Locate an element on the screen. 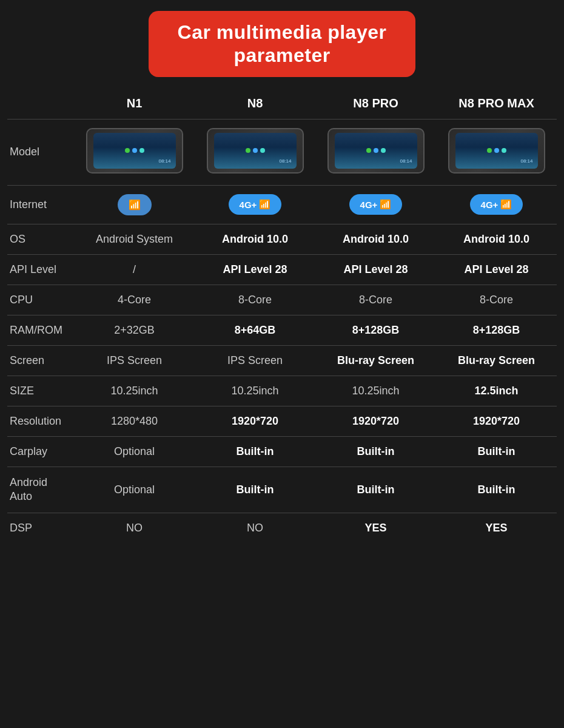 Image resolution: width=564 pixels, height=728 pixels. col-header-n8promax: N8 PRO MAX is located at coordinates (496, 106).